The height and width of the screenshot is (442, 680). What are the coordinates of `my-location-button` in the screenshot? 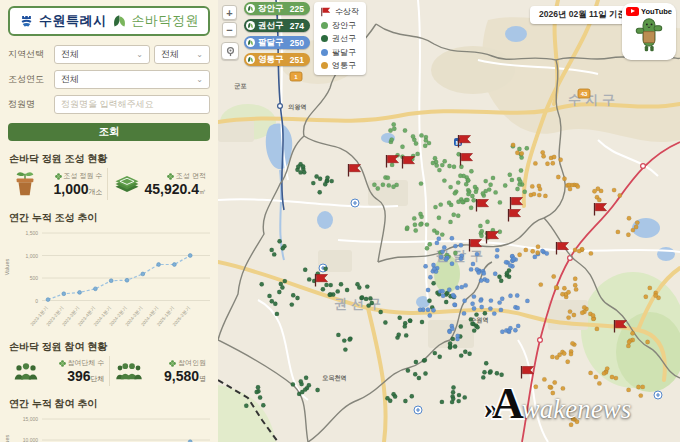 It's located at (230, 51).